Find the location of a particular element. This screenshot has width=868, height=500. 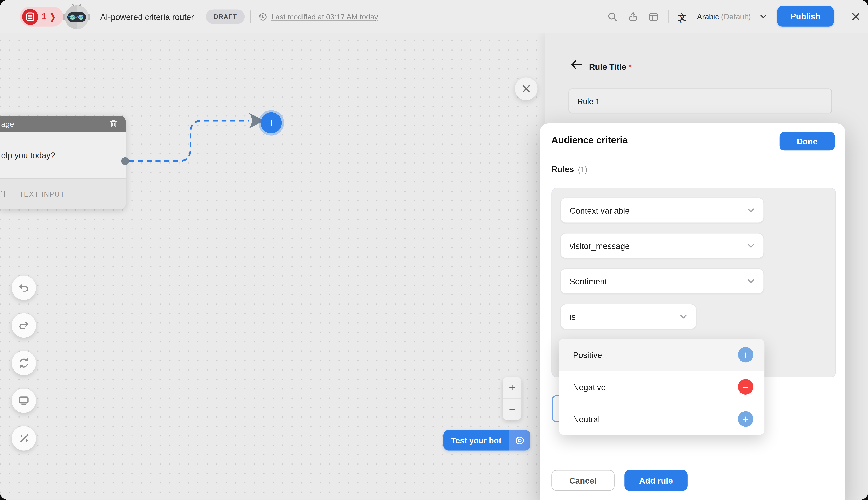

undo-icon is located at coordinates (24, 288).